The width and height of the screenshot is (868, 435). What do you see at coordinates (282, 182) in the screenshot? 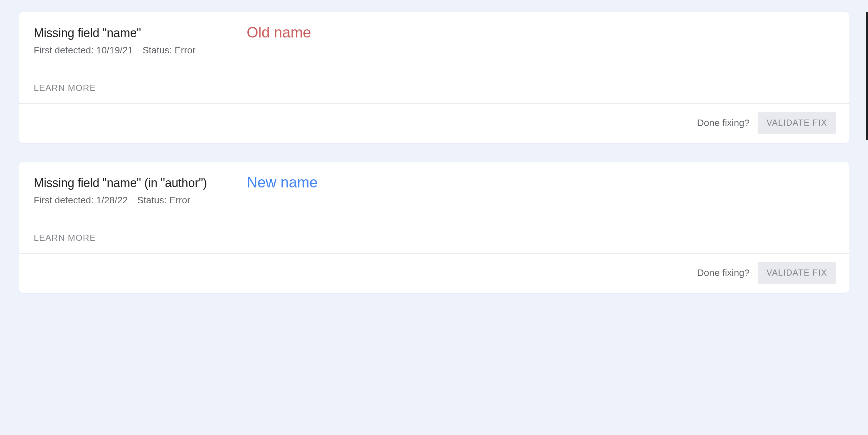
I see `annotation-new: New name` at bounding box center [282, 182].